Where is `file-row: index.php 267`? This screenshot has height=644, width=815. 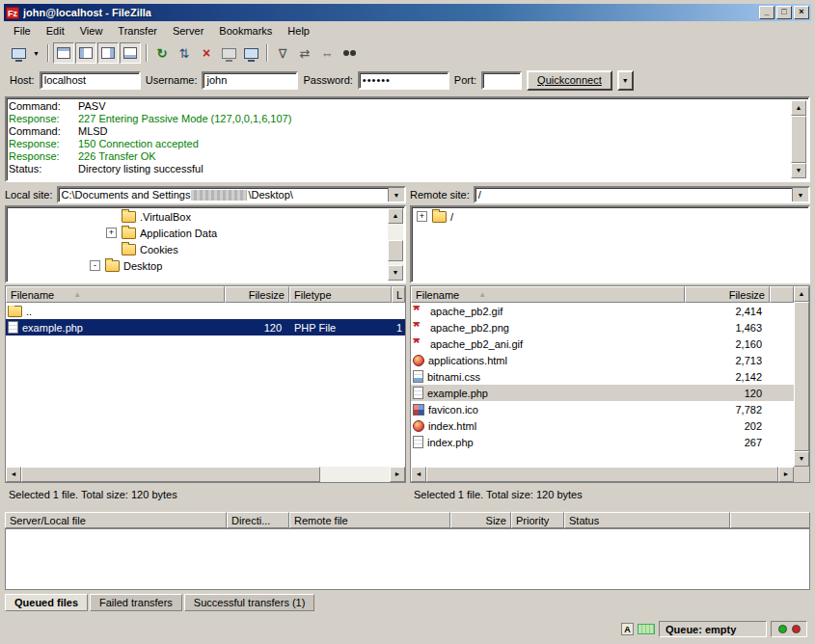 file-row: index.php 267 is located at coordinates (602, 442).